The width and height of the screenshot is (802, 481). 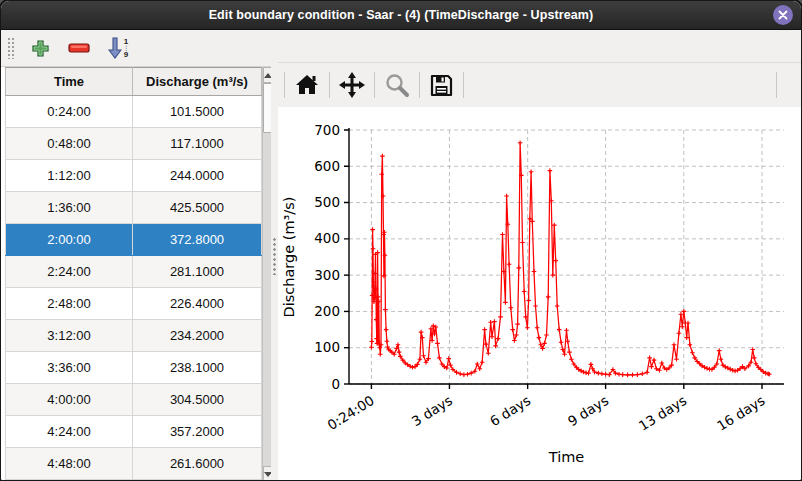 What do you see at coordinates (327, 166) in the screenshot?
I see `svg-text: 600` at bounding box center [327, 166].